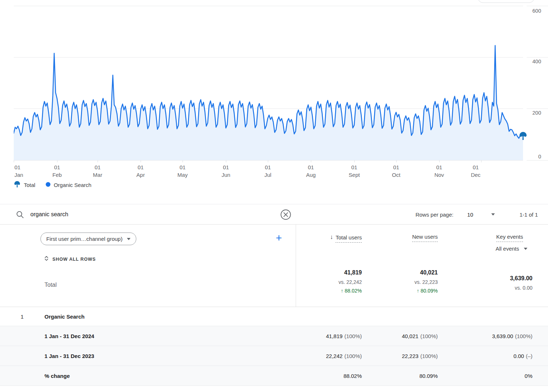 Image resolution: width=548 pixels, height=392 pixels. What do you see at coordinates (30, 185) in the screenshot?
I see `legend-label-total: Total` at bounding box center [30, 185].